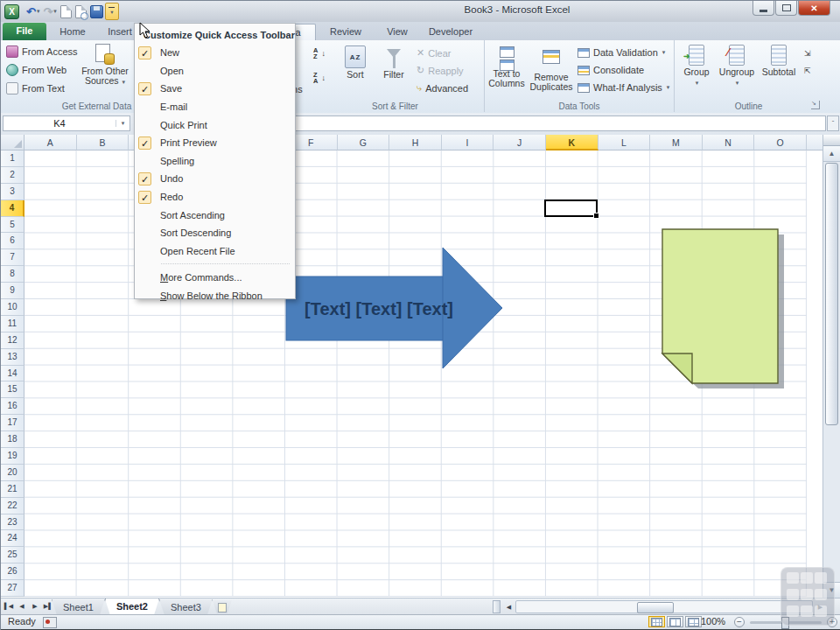 Image resolution: width=840 pixels, height=630 pixels. I want to click on tab-developer: Developer, so click(451, 32).